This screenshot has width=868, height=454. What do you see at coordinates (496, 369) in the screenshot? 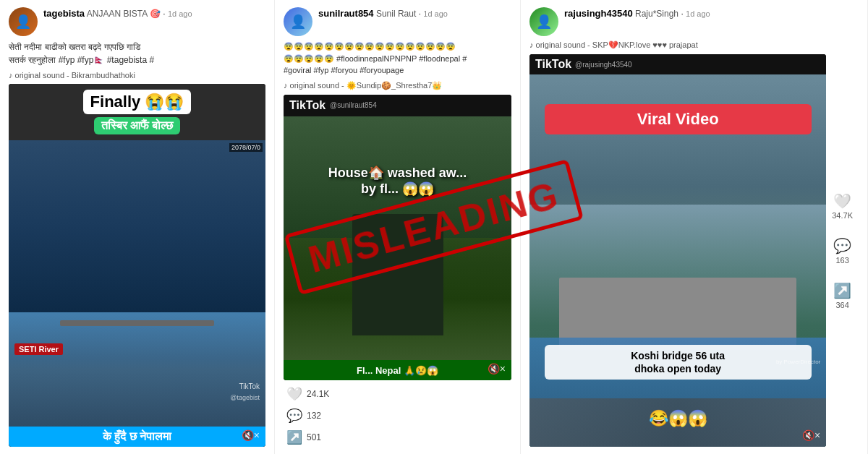
I see `post2-mute-icon: 🔇×` at bounding box center [496, 369].